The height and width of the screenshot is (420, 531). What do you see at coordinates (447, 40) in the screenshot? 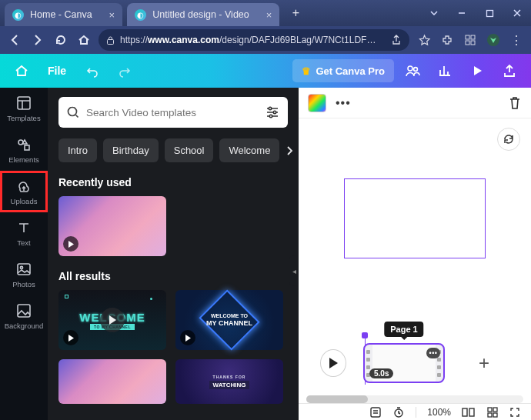
I see `extensions-icon` at bounding box center [447, 40].